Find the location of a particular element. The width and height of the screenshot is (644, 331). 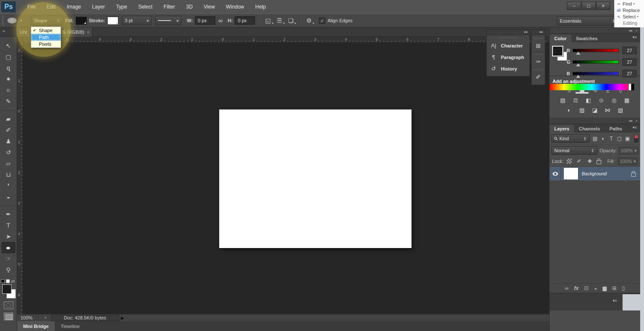

panel-launcher: ↺ History is located at coordinates (508, 68).